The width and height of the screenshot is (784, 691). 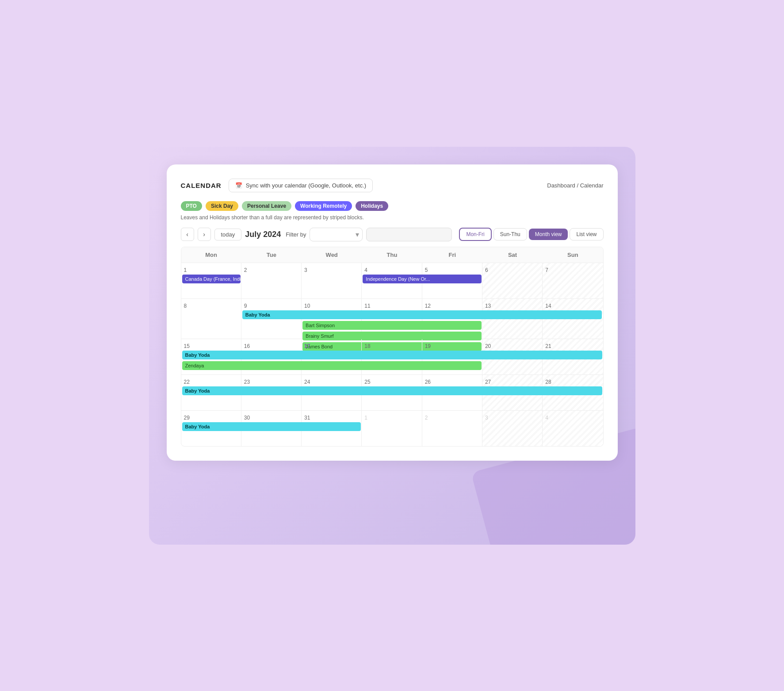 What do you see at coordinates (422, 315) in the screenshot?
I see `event-baby-yoda-w2: Baby Yoda` at bounding box center [422, 315].